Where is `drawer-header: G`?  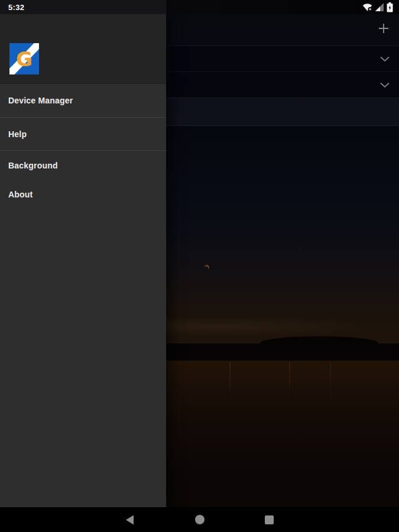 drawer-header: G is located at coordinates (83, 48).